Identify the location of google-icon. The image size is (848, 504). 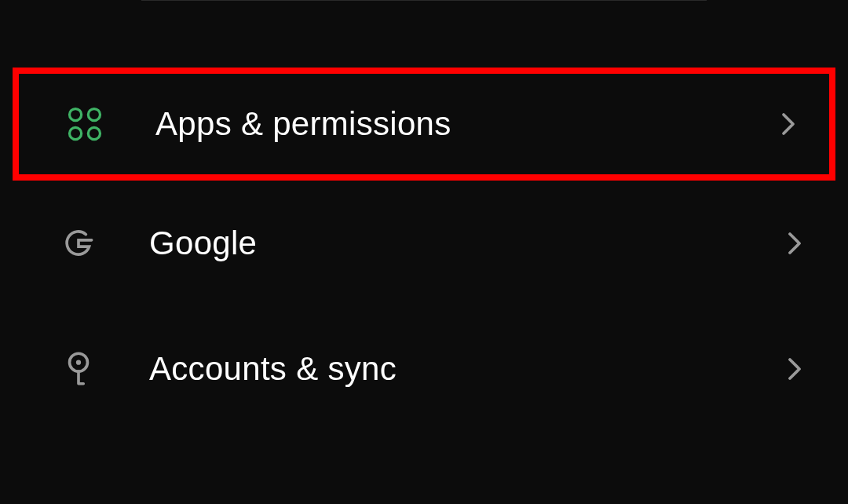
(79, 243).